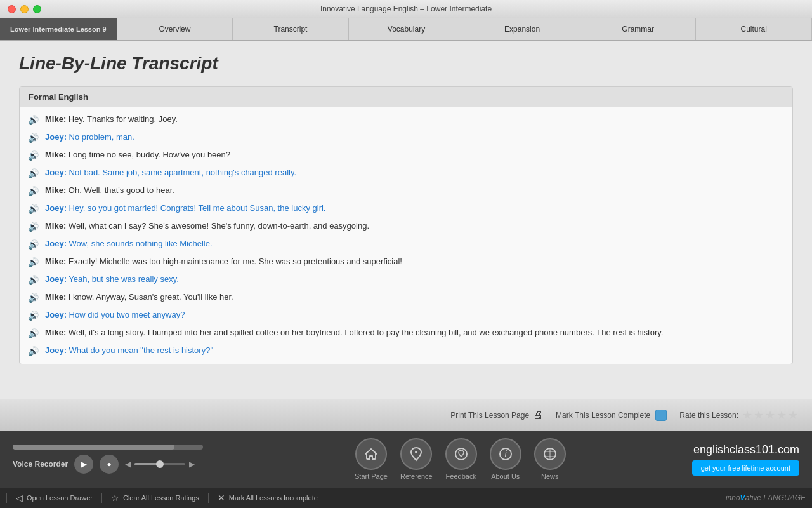 The height and width of the screenshot is (508, 812). What do you see at coordinates (94, 447) in the screenshot?
I see `progress-fill` at bounding box center [94, 447].